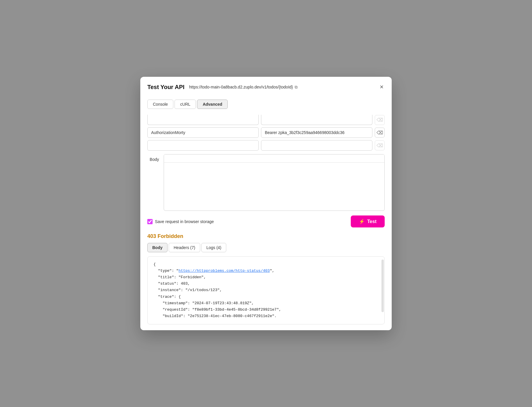 This screenshot has height=407, width=532. Describe the element at coordinates (382, 87) in the screenshot. I see `close-button: ×` at that location.